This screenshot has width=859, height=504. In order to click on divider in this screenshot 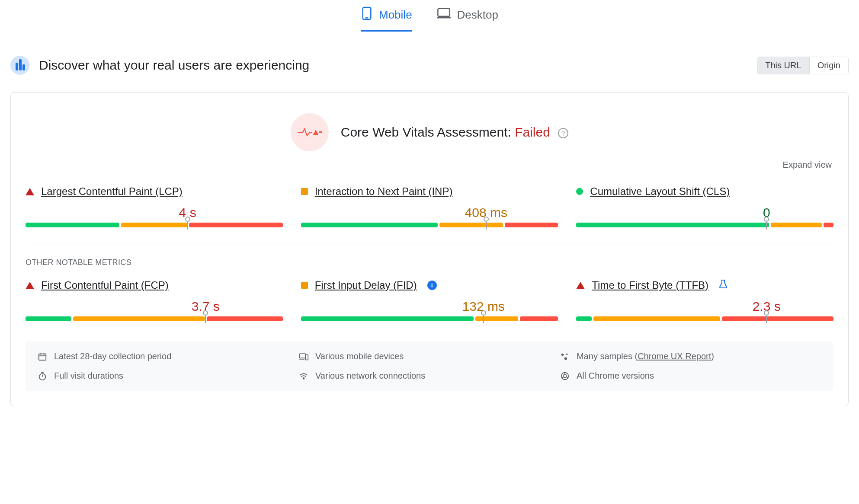, I will do `click(430, 245)`.